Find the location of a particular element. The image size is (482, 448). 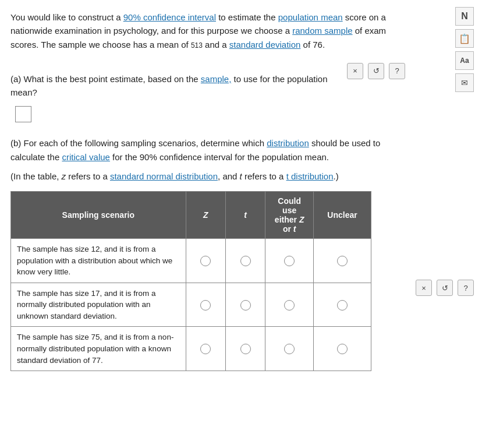

row2-either-cell is located at coordinates (290, 305).